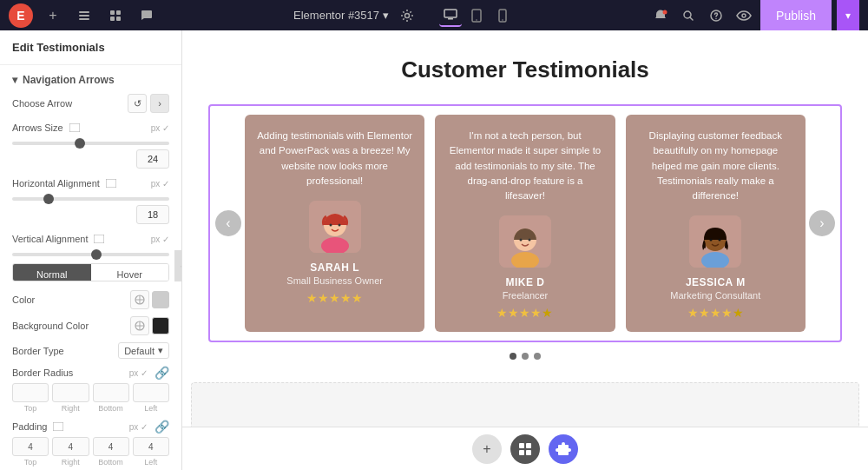 The image size is (868, 470). Describe the element at coordinates (148, 103) in the screenshot. I see `choose-arrow-controls: ↺ ›` at that location.